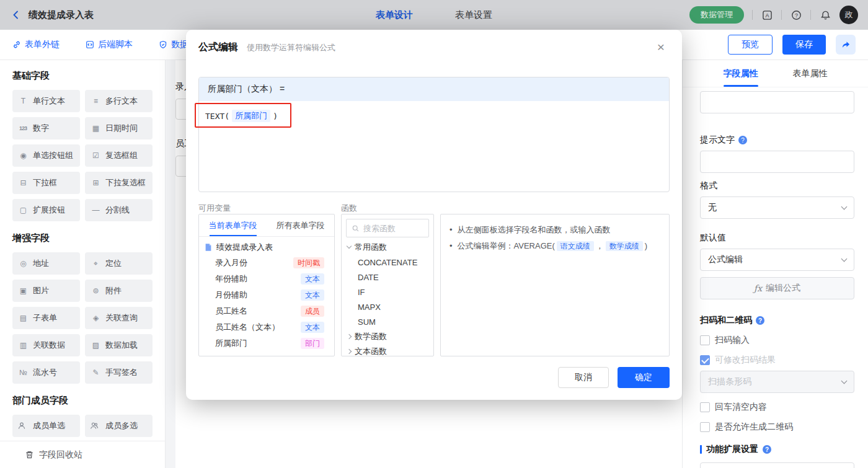  Describe the element at coordinates (119, 345) in the screenshot. I see `field-data-load: ▨数据加载` at that location.